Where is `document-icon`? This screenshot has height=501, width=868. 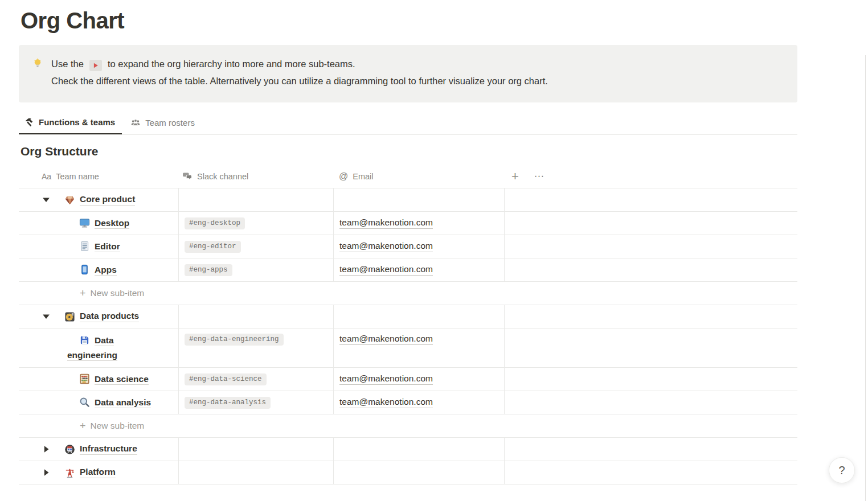 document-icon is located at coordinates (84, 246).